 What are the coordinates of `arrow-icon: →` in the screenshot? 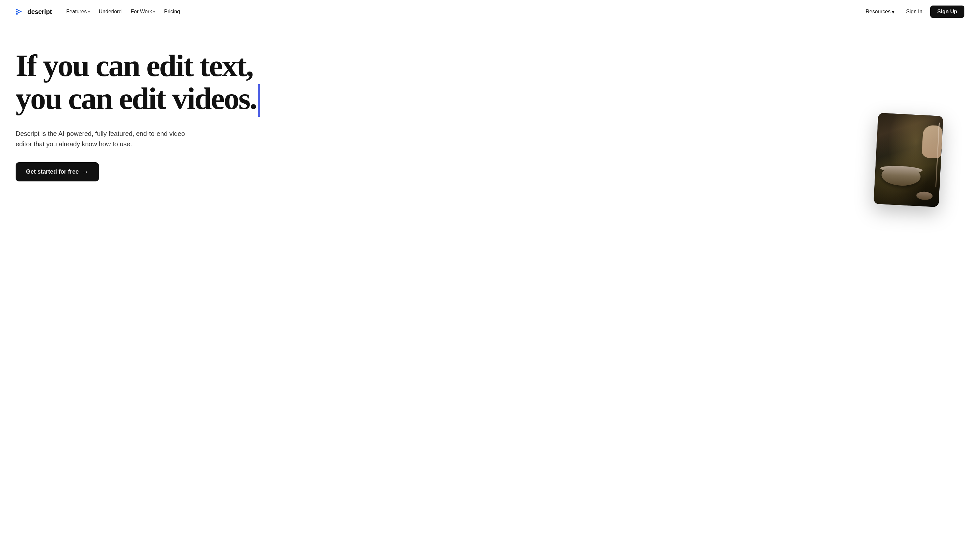 It's located at (85, 172).